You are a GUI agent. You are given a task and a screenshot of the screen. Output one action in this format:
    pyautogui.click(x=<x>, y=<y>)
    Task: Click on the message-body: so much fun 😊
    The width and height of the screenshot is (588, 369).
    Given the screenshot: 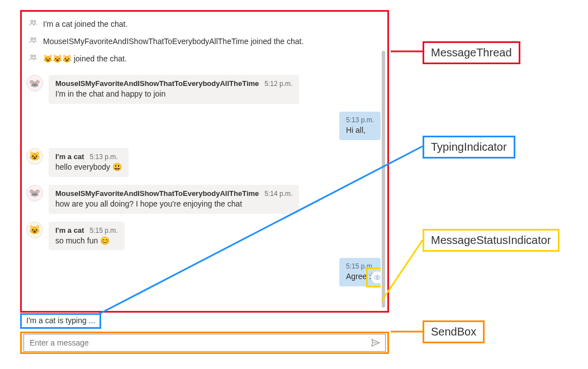 What is the action you would take?
    pyautogui.click(x=87, y=241)
    